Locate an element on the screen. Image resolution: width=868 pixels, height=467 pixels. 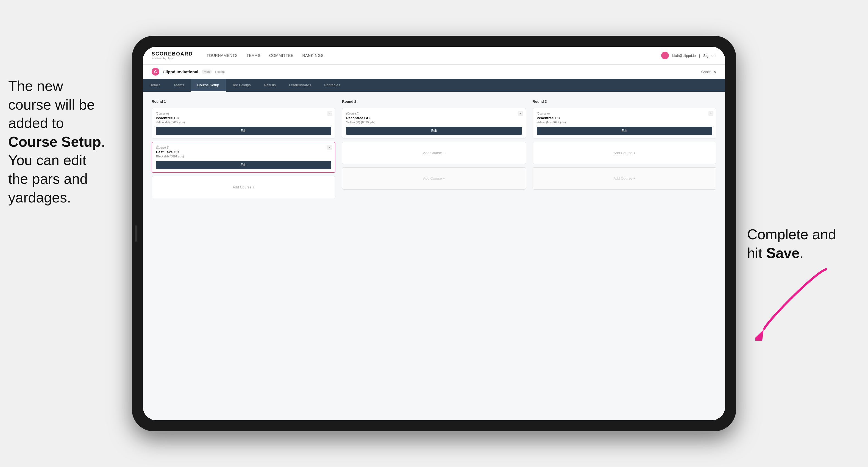
nav-committee: COMMITTEE is located at coordinates (281, 55).